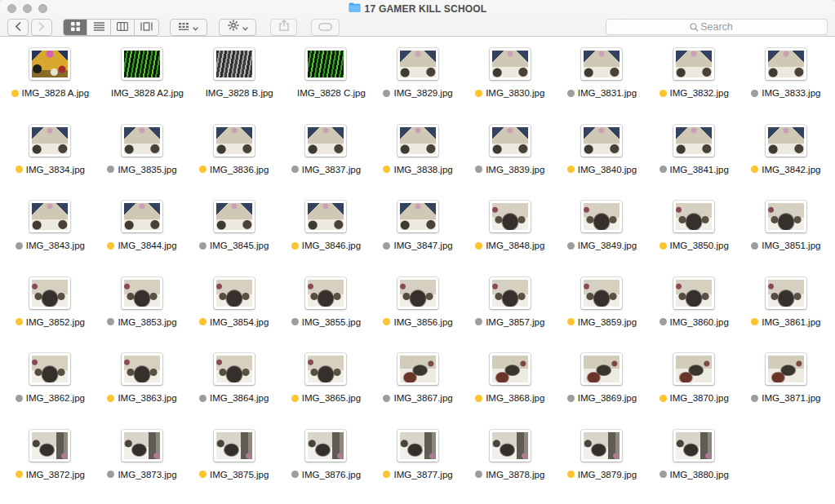 The height and width of the screenshot is (504, 835). I want to click on file-item: IMG_3844.jpg, so click(142, 236).